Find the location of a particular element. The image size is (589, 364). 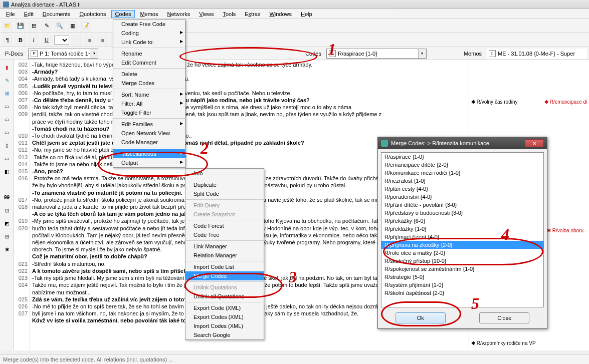

menu-item: Rename is located at coordinates (149, 54).